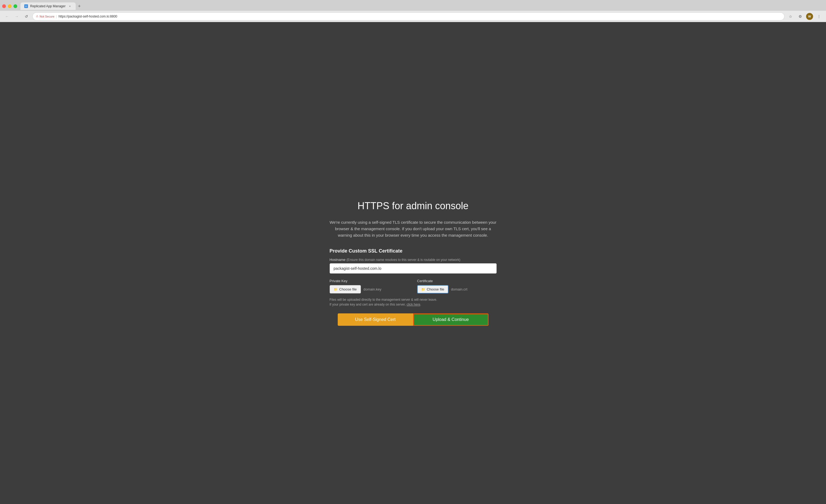 The height and width of the screenshot is (504, 826). What do you see at coordinates (457, 290) in the screenshot?
I see `certificate-input-row: 📁 Choose file domain.crt` at bounding box center [457, 290].